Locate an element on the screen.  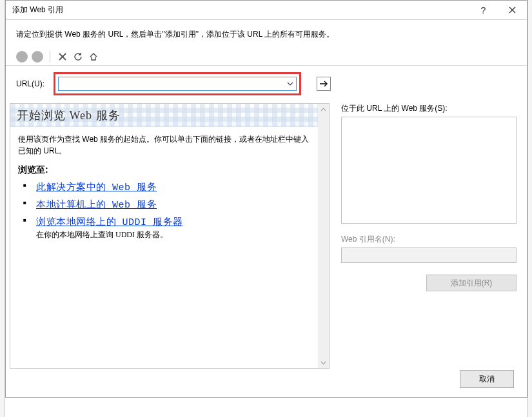
cancel-button: 取消 is located at coordinates (487, 379).